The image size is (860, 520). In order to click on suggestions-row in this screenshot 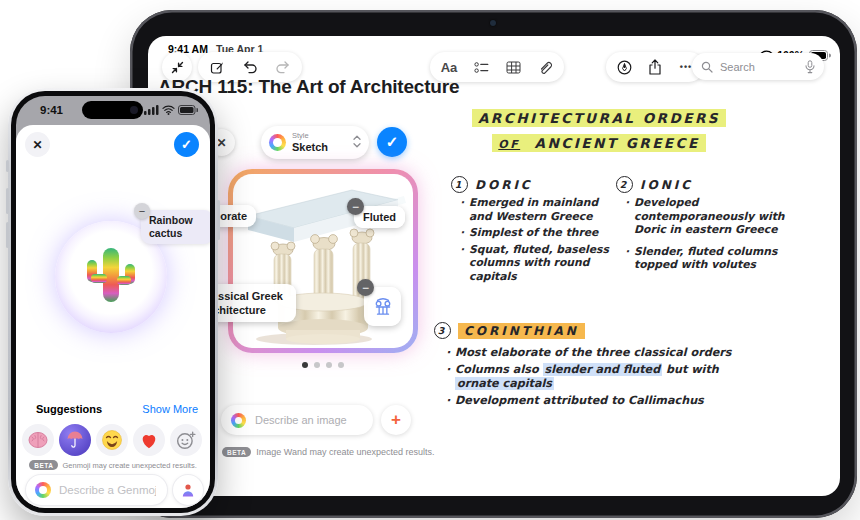, I will do `click(112, 440)`.